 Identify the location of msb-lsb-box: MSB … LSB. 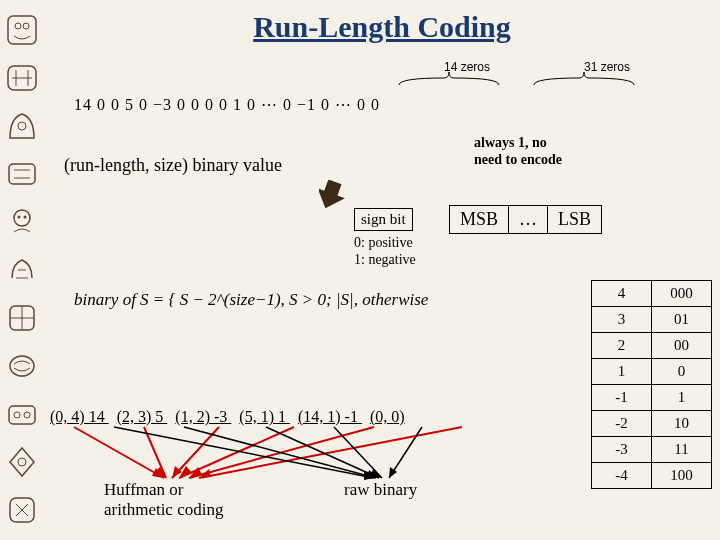
(526, 220).